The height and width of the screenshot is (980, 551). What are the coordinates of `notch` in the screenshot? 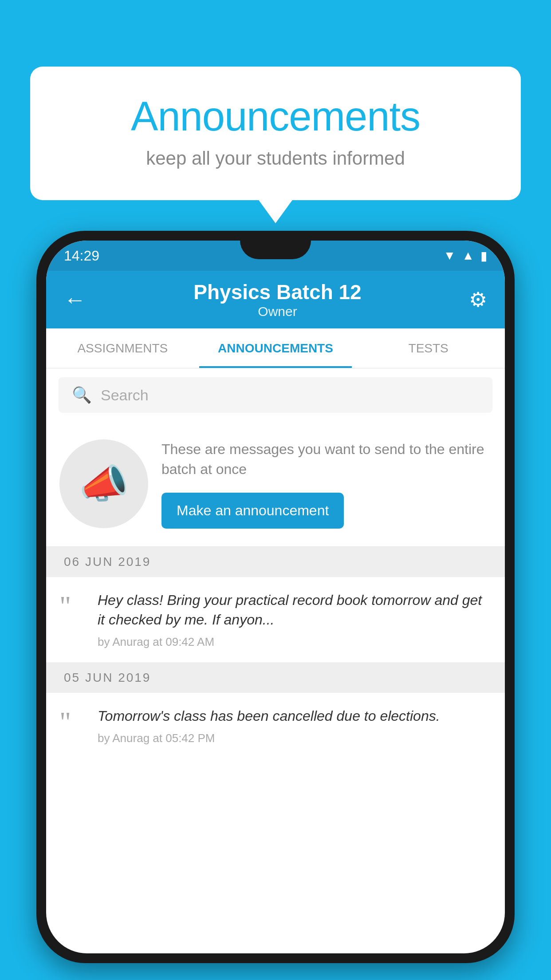 It's located at (276, 250).